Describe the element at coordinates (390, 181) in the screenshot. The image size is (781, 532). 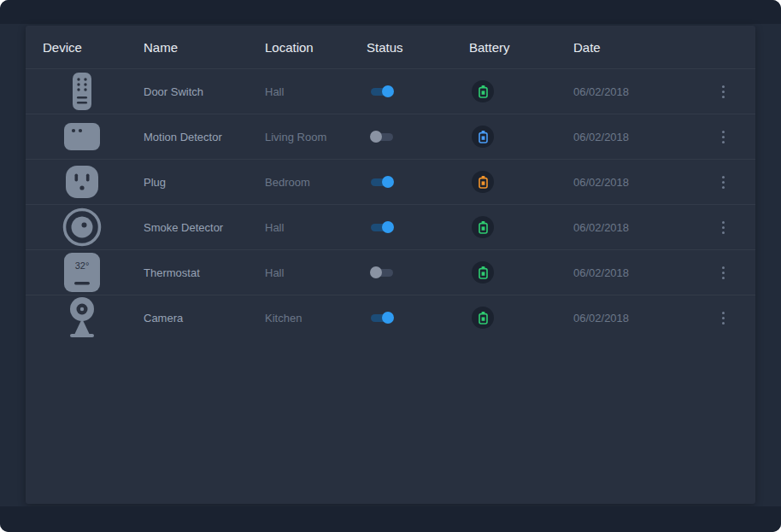
I see `table-row: Plug Bedroom 06/02/2018` at that location.